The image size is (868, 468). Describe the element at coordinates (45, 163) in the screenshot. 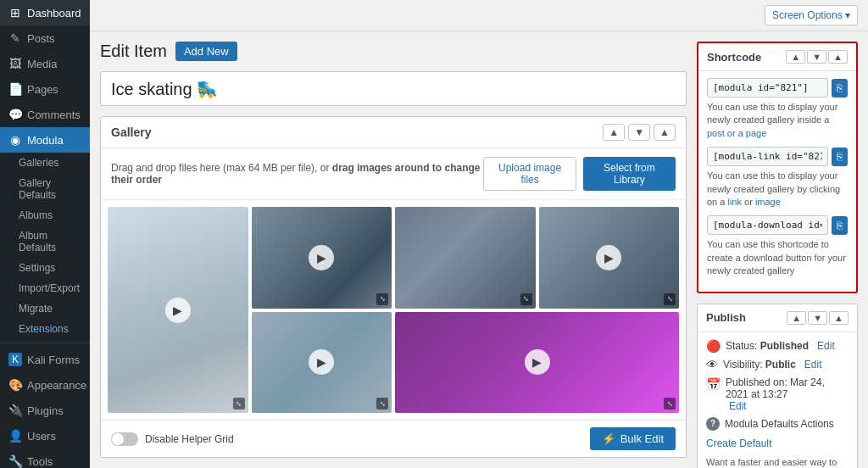

I see `sidebar-item-galleries: Galleries` at that location.